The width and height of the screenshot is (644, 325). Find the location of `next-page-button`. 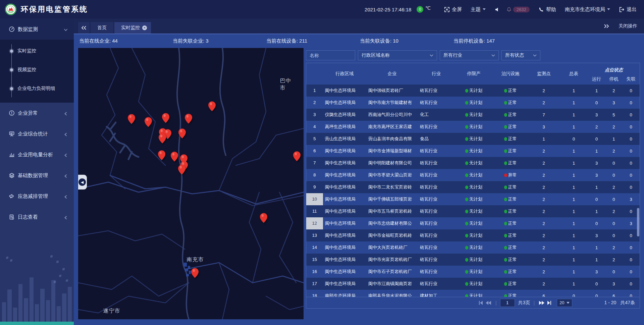

next-page-button is located at coordinates (542, 303).